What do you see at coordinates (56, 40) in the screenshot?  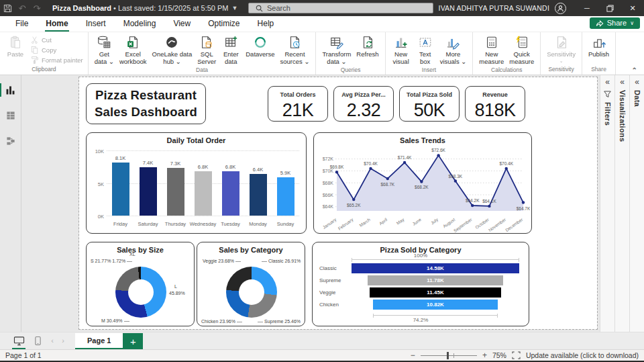 I see `cut-button: Cut` at bounding box center [56, 40].